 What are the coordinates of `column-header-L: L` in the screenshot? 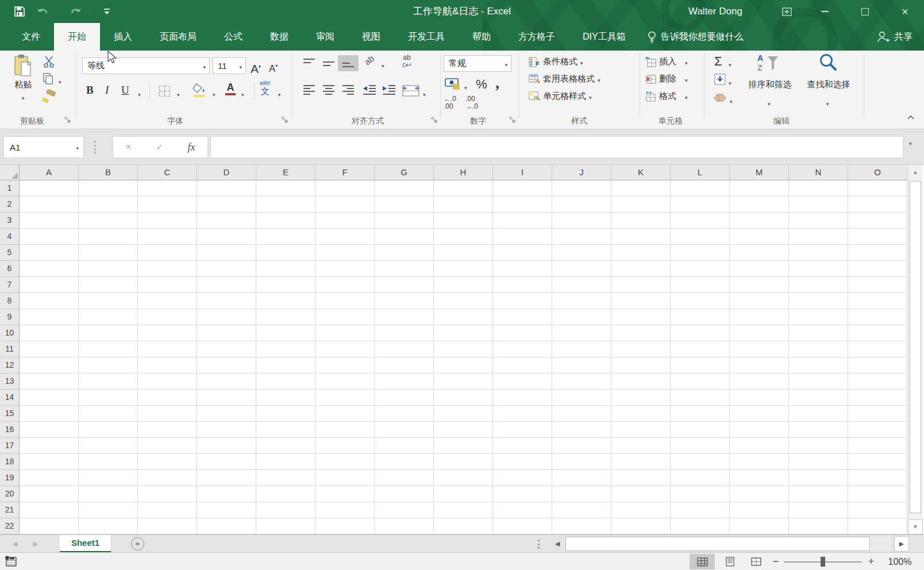 It's located at (700, 172).